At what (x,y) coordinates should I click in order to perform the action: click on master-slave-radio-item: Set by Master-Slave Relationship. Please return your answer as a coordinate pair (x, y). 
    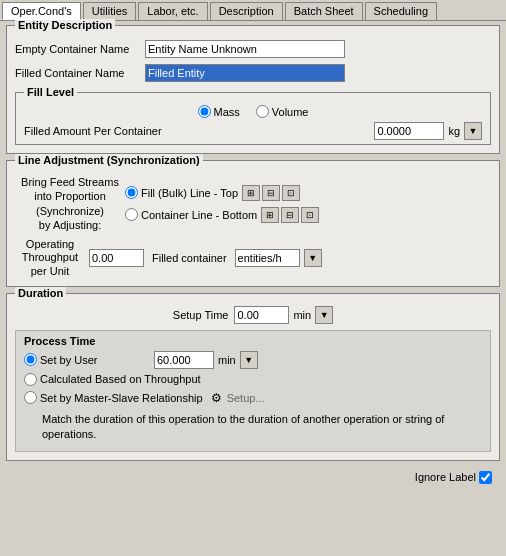
    Looking at the image, I should click on (114, 398).